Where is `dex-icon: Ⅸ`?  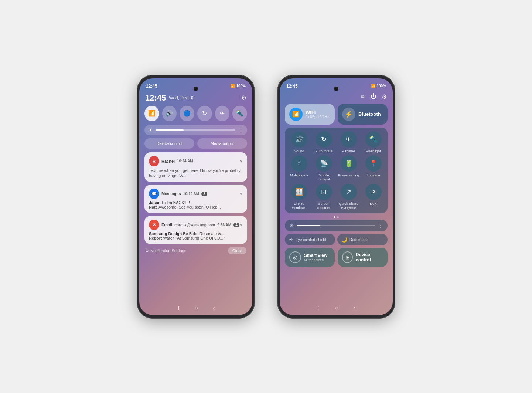
dex-icon: Ⅸ is located at coordinates (374, 192).